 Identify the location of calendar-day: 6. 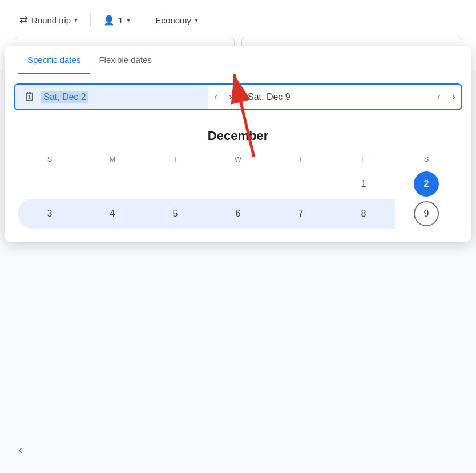
(238, 214).